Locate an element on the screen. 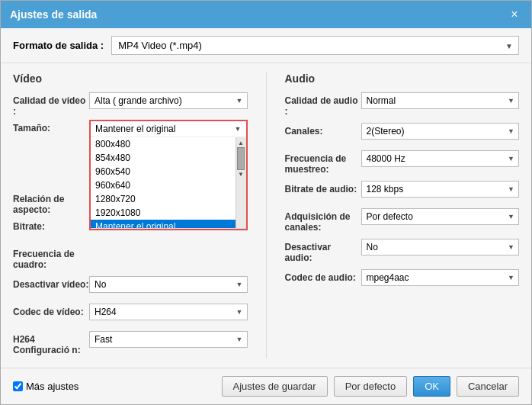 Image resolution: width=532 pixels, height=405 pixels. bottom-right: Ajustes de guardar Por defecto OK Cancel… is located at coordinates (370, 386).